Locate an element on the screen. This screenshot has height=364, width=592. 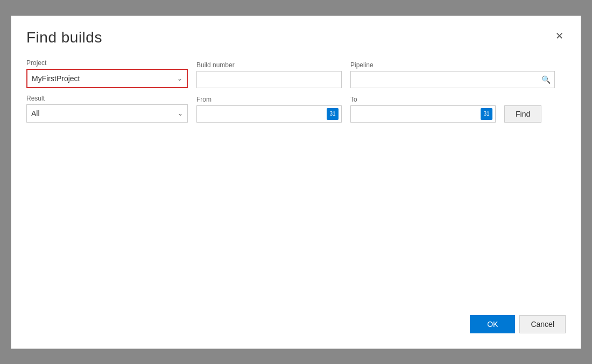
pipeline-group: Pipeline 🔍 is located at coordinates (453, 75).